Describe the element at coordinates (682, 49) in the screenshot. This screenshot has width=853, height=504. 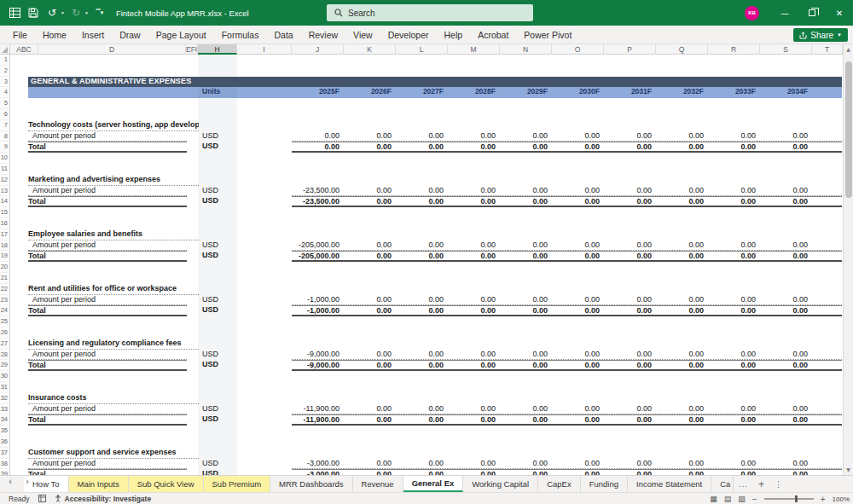
I see `column-header-Q: Q` at that location.